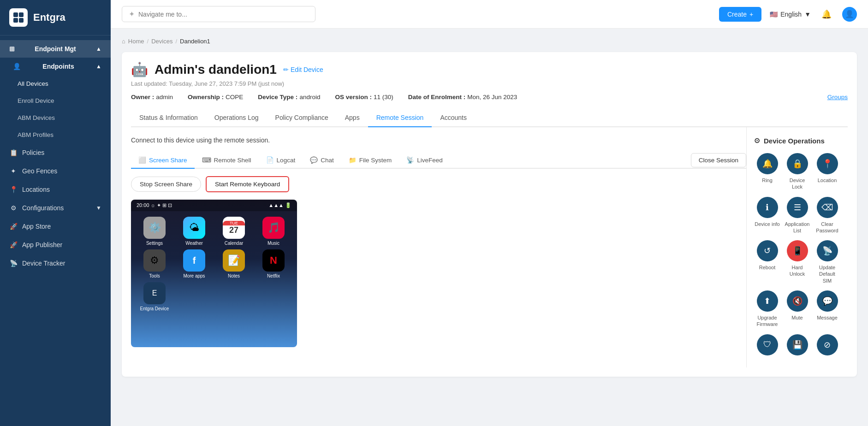 Image resolution: width=868 pixels, height=426 pixels. What do you see at coordinates (55, 263) in the screenshot?
I see `sidebar-item-device-tracker: 📡 Device Tracker` at bounding box center [55, 263].